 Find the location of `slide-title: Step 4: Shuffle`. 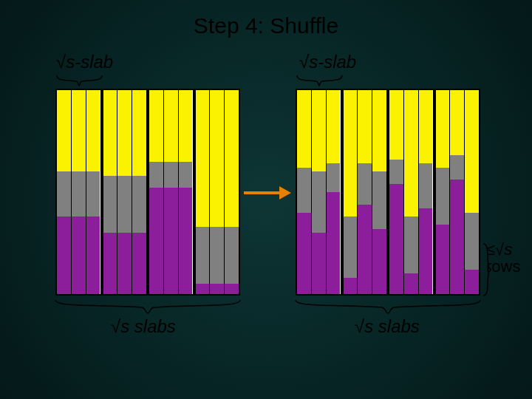

slide-title: Step 4: Shuffle is located at coordinates (266, 26).